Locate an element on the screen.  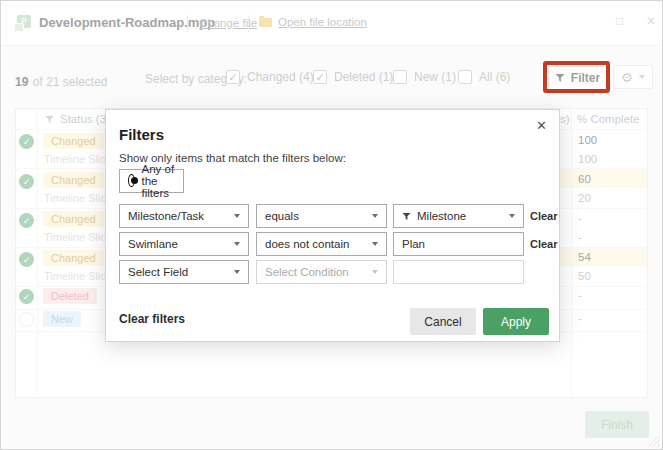
radio-icon is located at coordinates (132, 180).